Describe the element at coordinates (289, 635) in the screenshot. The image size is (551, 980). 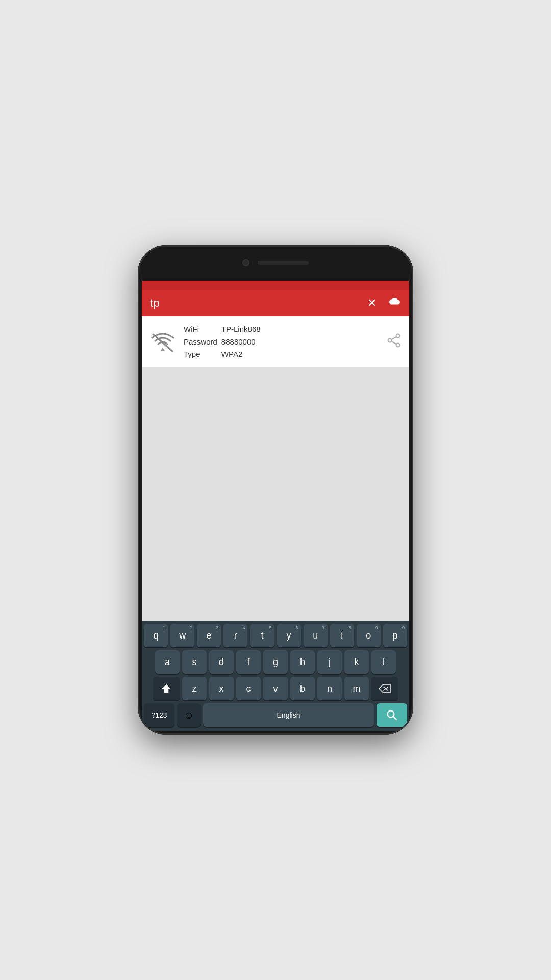
I see `key-y: 6 y` at that location.